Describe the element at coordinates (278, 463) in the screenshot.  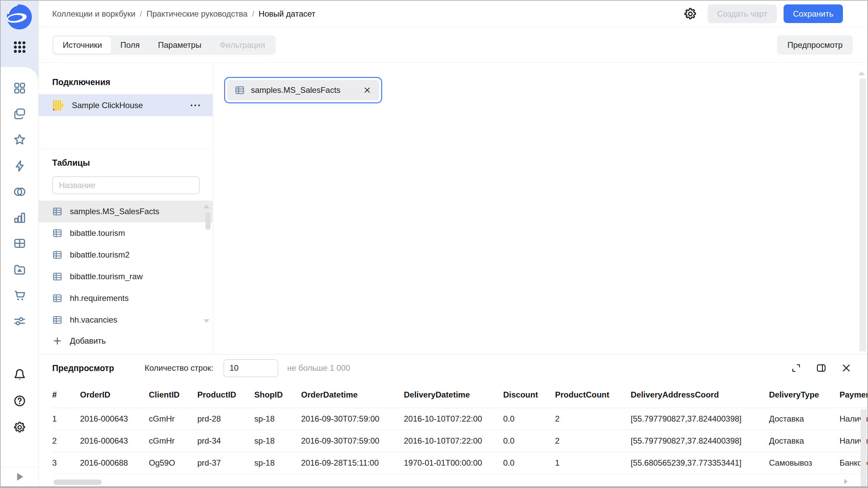
I see `table-cell: sp-18` at that location.